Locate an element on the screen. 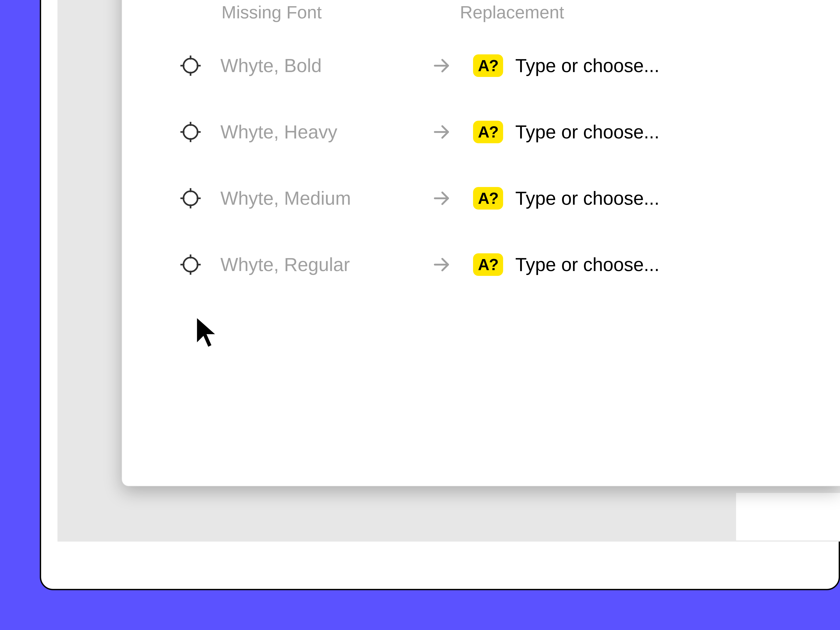 Image resolution: width=840 pixels, height=630 pixels. missing-font-name: Whyte, Regular is located at coordinates (325, 264).